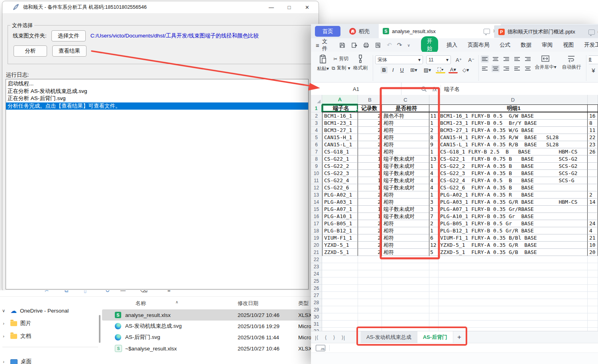 The image size is (598, 364). What do you see at coordinates (340, 173) in the screenshot?
I see `cell: CS-G22_3` at bounding box center [340, 173].